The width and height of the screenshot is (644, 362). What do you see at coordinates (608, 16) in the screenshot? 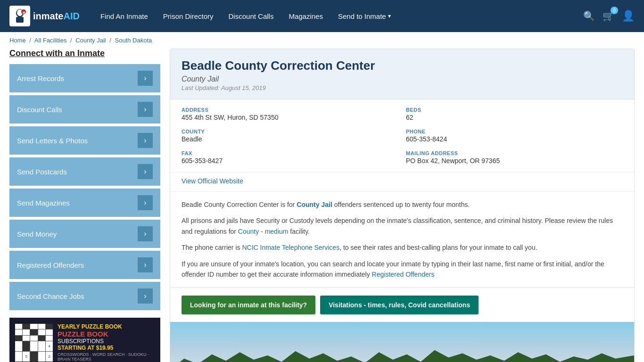
I see `cart-icon: 🛒 0` at bounding box center [608, 16].